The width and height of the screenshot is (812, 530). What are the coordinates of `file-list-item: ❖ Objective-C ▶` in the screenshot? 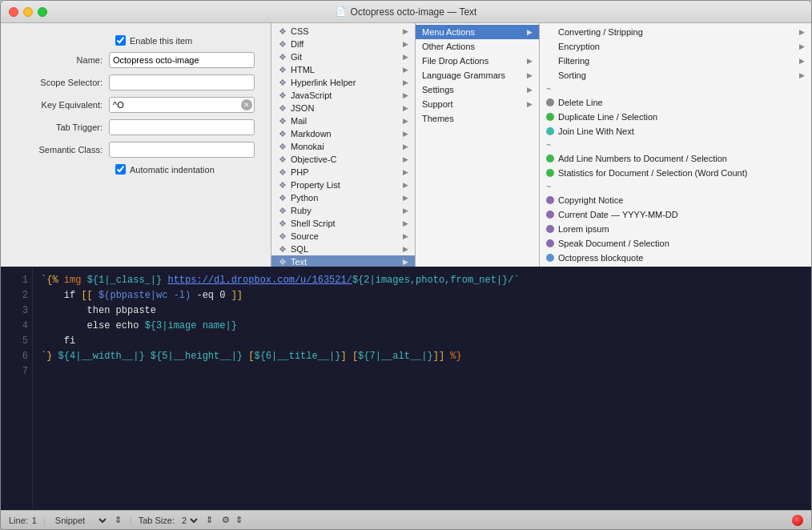 It's located at (343, 159).